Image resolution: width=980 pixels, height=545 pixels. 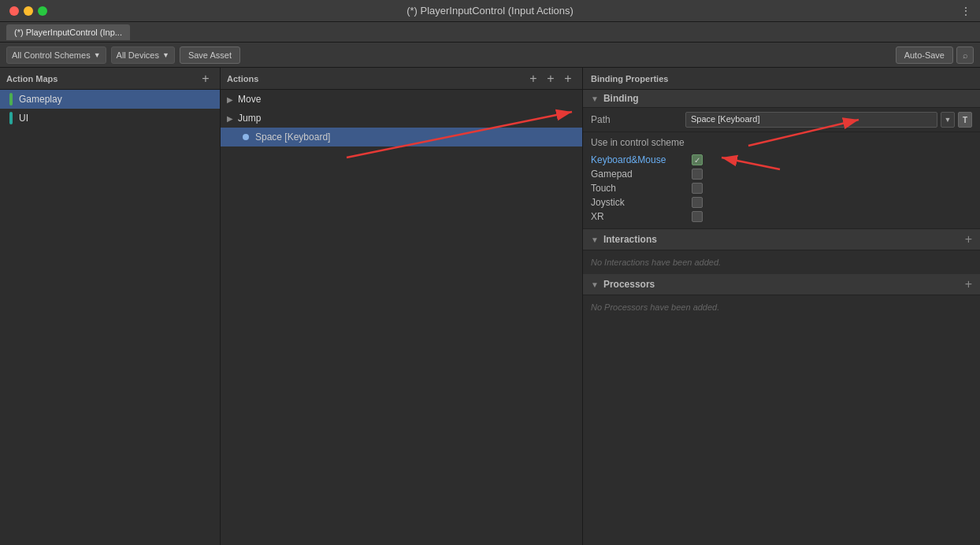 What do you see at coordinates (697, 217) in the screenshot?
I see `scheme-xr-checkbox` at bounding box center [697, 217].